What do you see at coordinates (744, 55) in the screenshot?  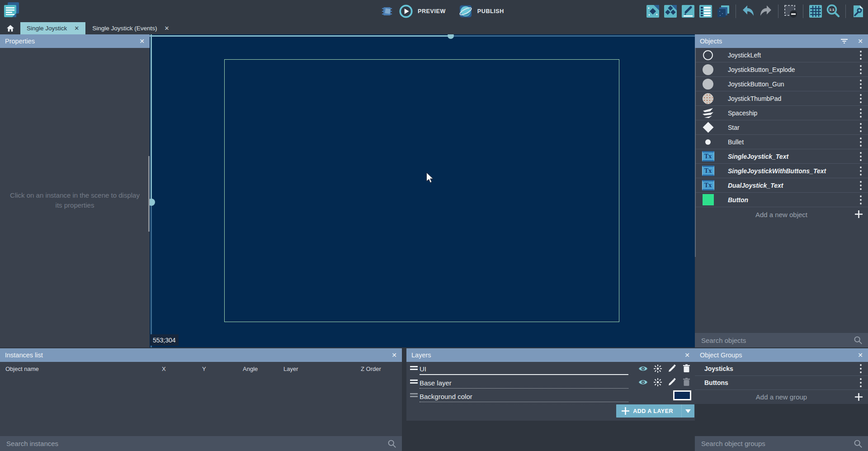 I see `object-name: JoystickLeft` at bounding box center [744, 55].